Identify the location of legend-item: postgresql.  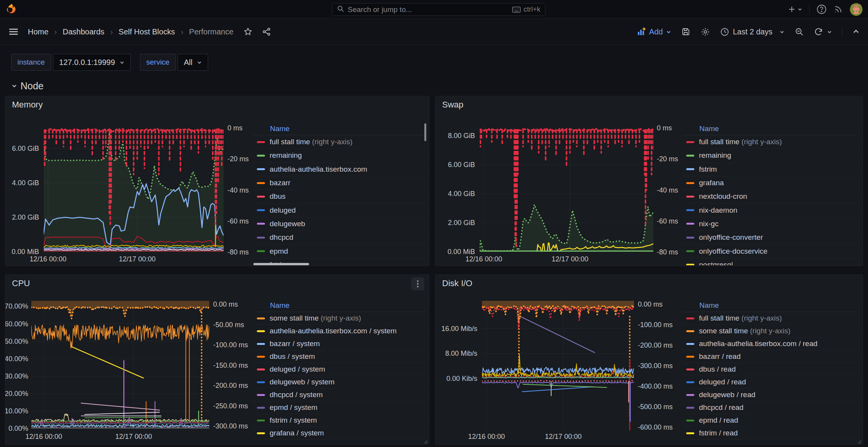
(769, 262).